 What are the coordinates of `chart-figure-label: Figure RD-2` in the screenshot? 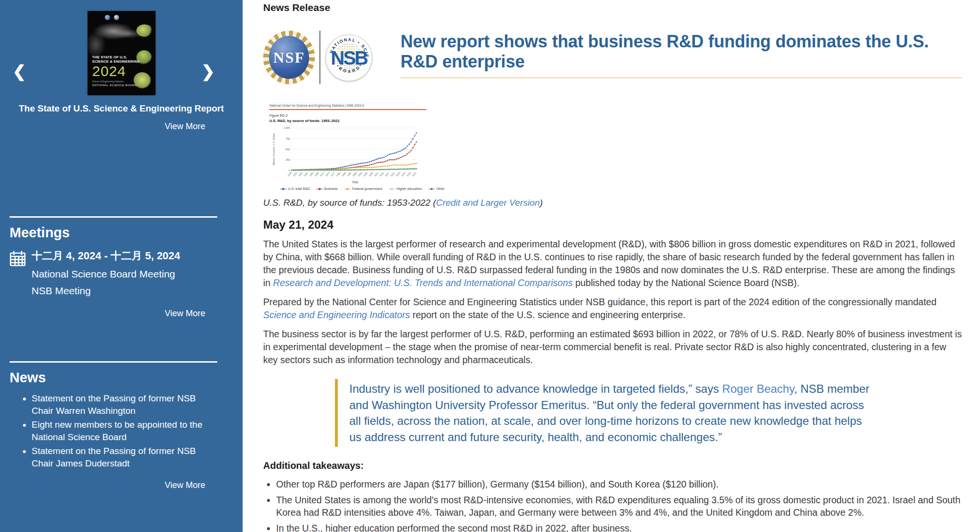 It's located at (348, 116).